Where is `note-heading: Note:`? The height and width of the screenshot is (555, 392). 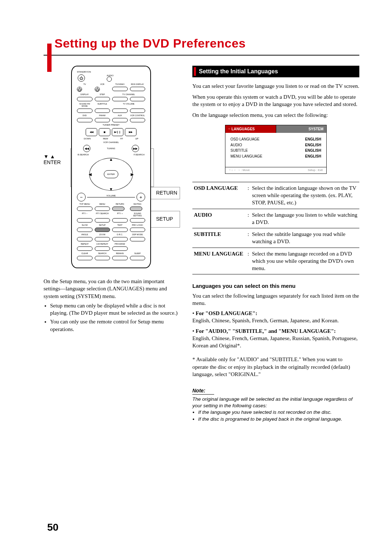 note-heading: Note: is located at coordinates (203, 391).